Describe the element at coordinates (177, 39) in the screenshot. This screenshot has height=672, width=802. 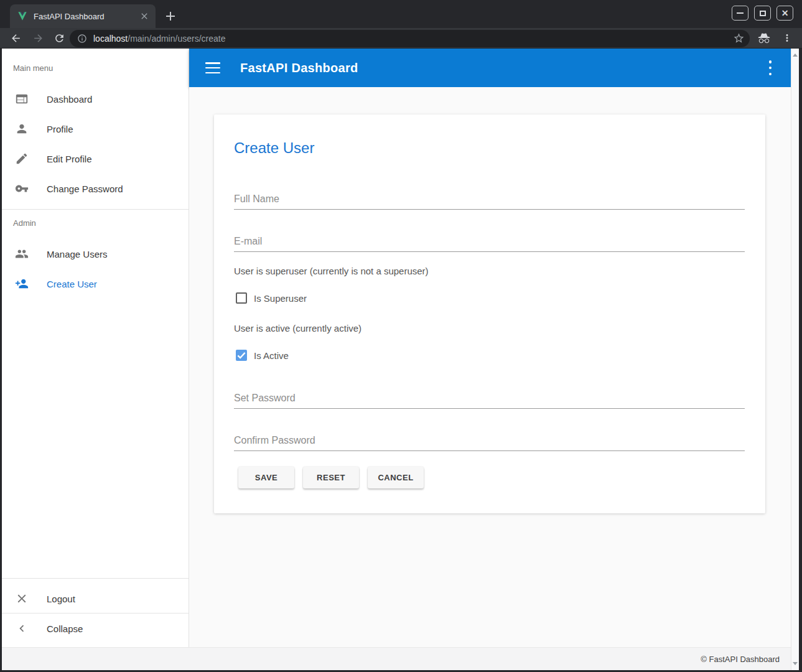
I see `url-path: /main/admin/users/create` at that location.